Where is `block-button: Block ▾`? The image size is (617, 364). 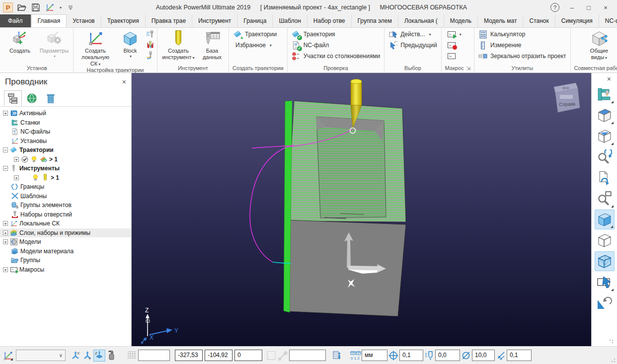
block-button: Block ▾ is located at coordinates (130, 44).